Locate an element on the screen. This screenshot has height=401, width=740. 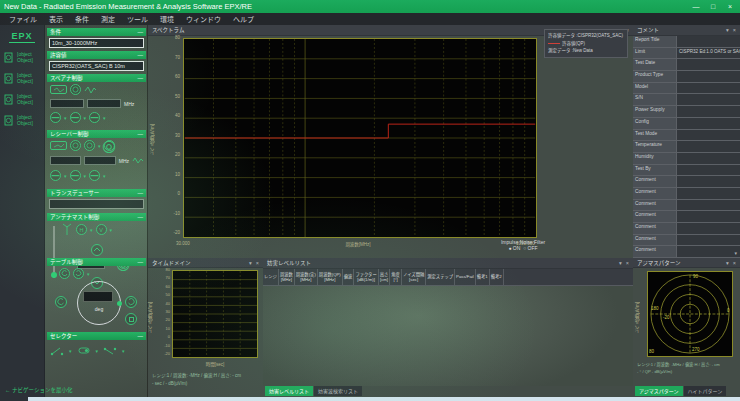
receiver-av-button is located at coordinates (90, 146).